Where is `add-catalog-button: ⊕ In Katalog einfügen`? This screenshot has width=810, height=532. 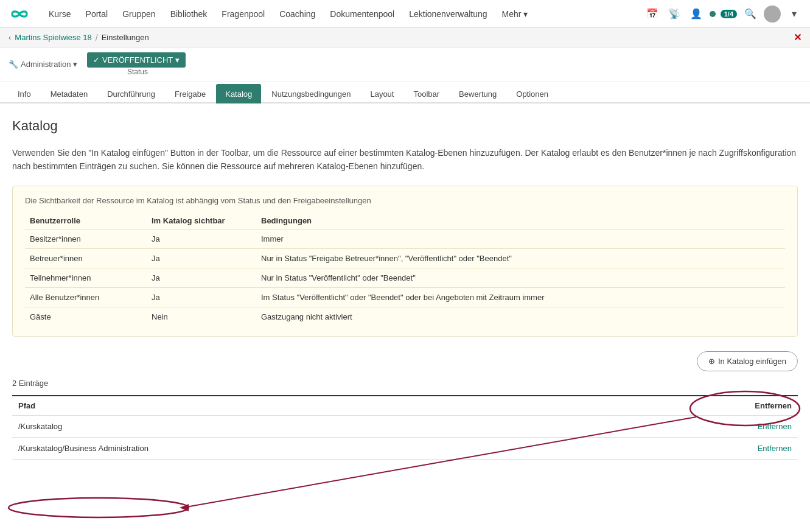 add-catalog-button: ⊕ In Katalog einfügen is located at coordinates (747, 362).